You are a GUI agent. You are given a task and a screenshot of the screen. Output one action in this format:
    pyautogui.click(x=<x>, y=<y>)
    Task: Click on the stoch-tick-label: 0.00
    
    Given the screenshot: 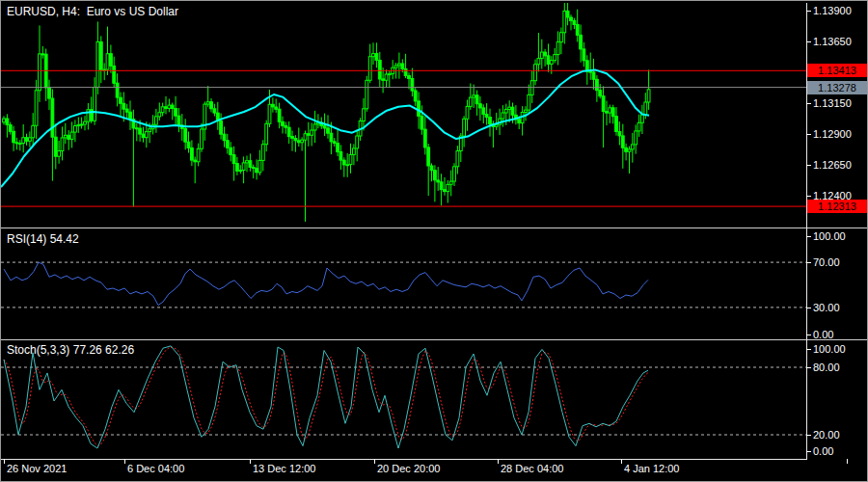 What is the action you would take?
    pyautogui.click(x=824, y=451)
    